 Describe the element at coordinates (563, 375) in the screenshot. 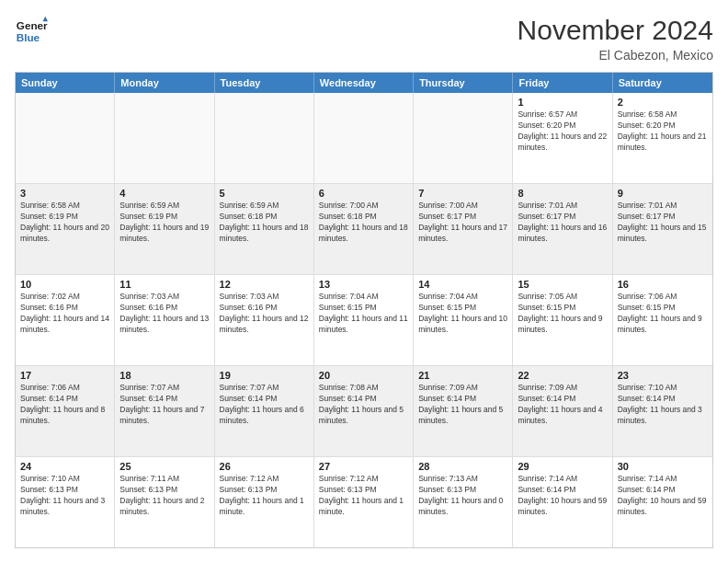

I see `day-number: 22` at that location.